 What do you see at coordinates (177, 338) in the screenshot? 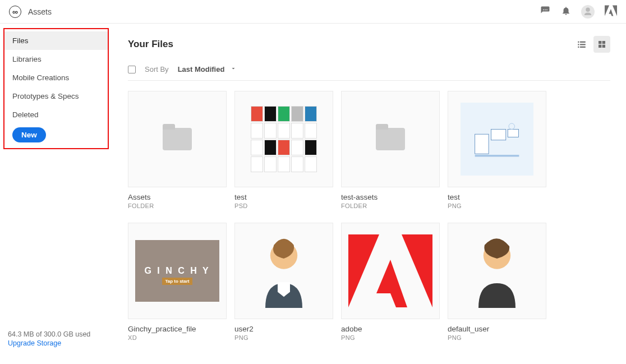
I see `file-type: XD` at bounding box center [177, 338].